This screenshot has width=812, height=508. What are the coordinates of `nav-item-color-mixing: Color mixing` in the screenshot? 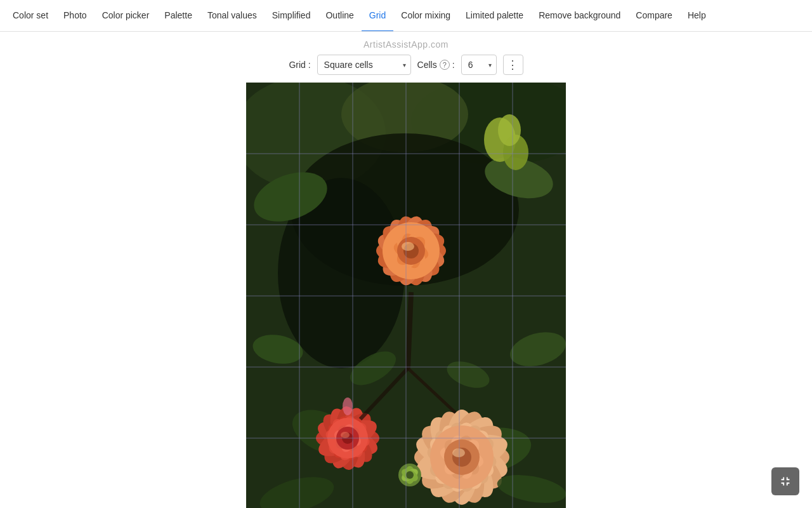 It's located at (426, 16).